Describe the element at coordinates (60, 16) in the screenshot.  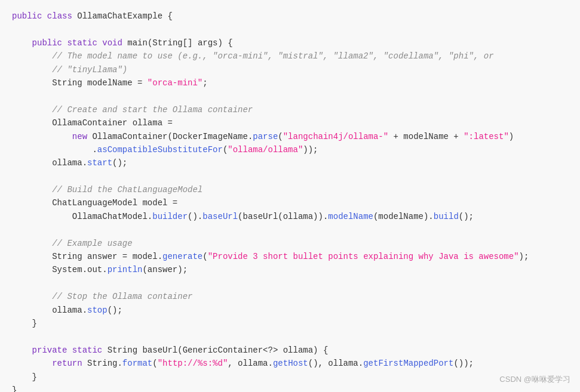
I see `keyword: class` at that location.